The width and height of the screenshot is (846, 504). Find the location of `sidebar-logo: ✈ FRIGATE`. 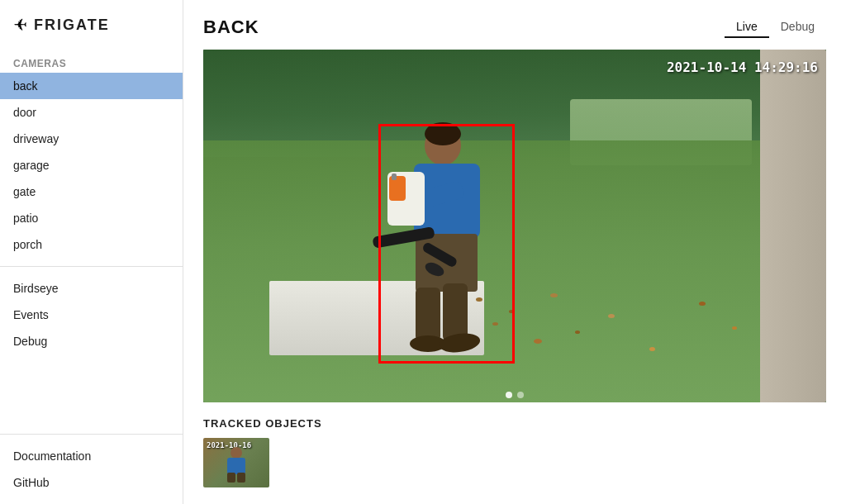

sidebar-logo: ✈ FRIGATE is located at coordinates (91, 24).